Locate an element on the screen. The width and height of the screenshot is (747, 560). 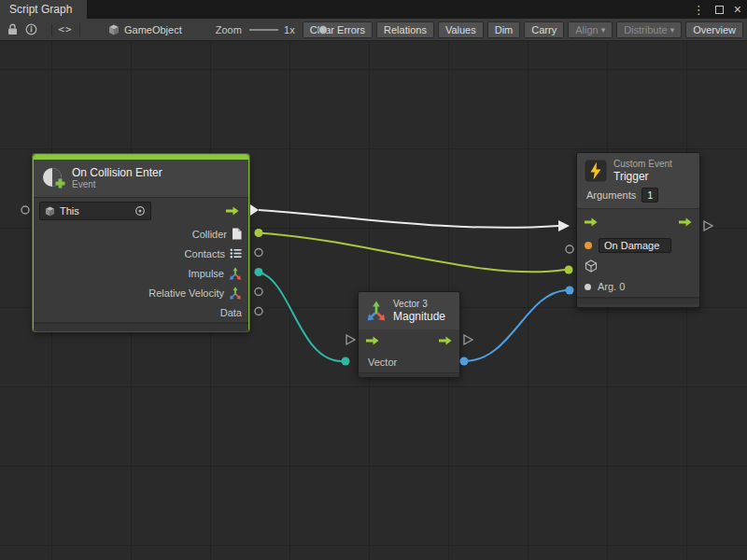
arg0-row: Arg. 0 is located at coordinates (639, 287).